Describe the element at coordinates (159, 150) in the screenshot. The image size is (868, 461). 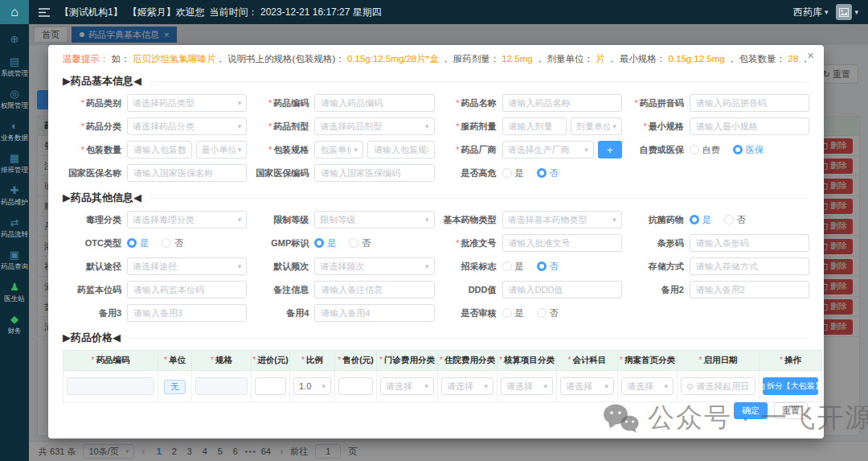
I see `pack-qty-input` at that location.